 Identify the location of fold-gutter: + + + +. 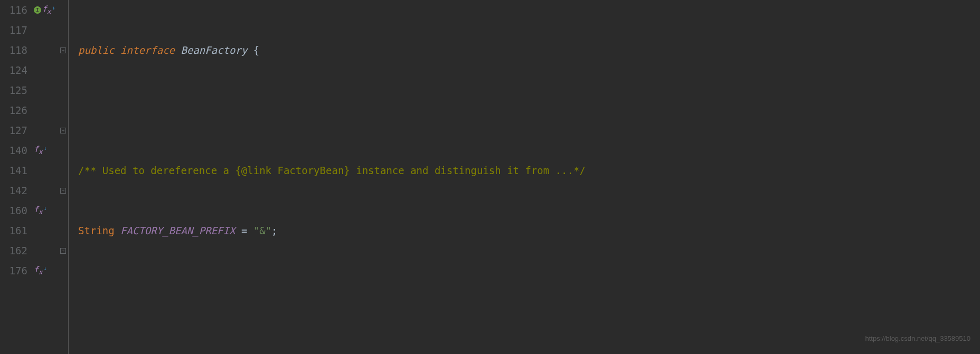
(63, 177).